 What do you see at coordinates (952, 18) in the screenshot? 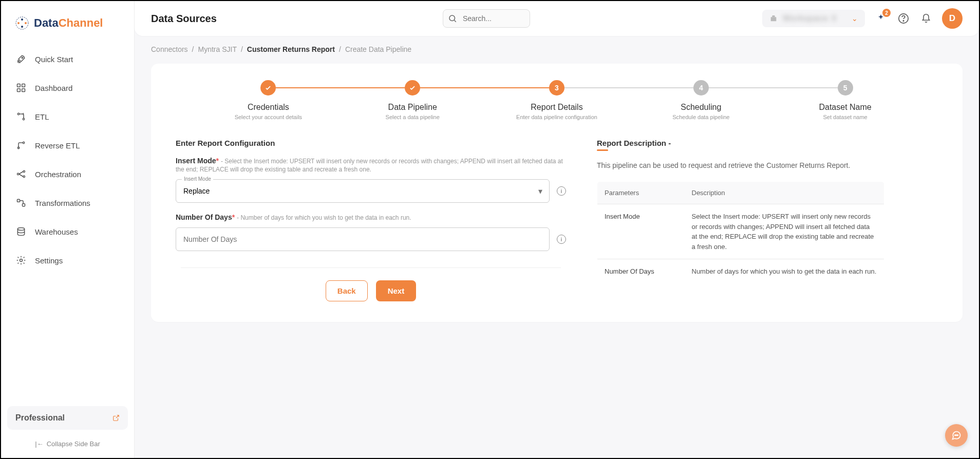
I see `avatar: D` at bounding box center [952, 18].